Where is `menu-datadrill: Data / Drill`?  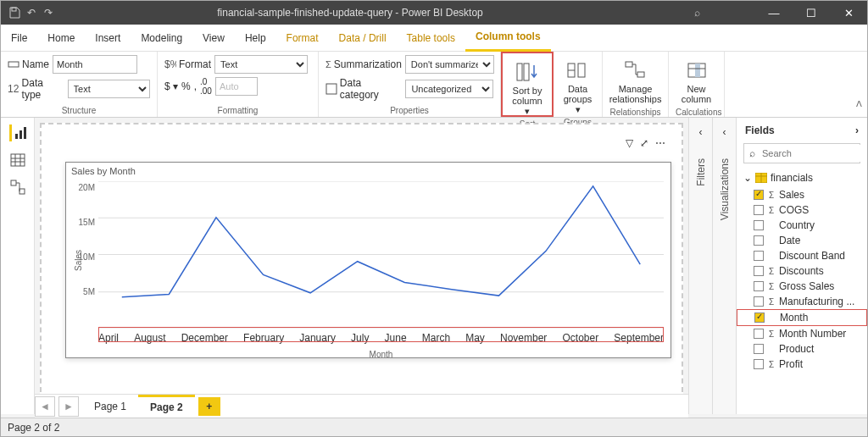
menu-datadrill: Data / Drill is located at coordinates (363, 38).